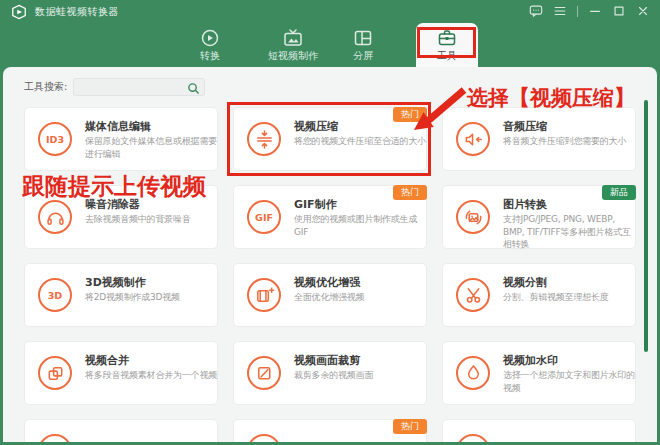 The image size is (660, 445). What do you see at coordinates (151, 148) in the screenshot?
I see `tool-card-desc: 保留原始文件媒体信息或根据需要进行编辑` at bounding box center [151, 148].